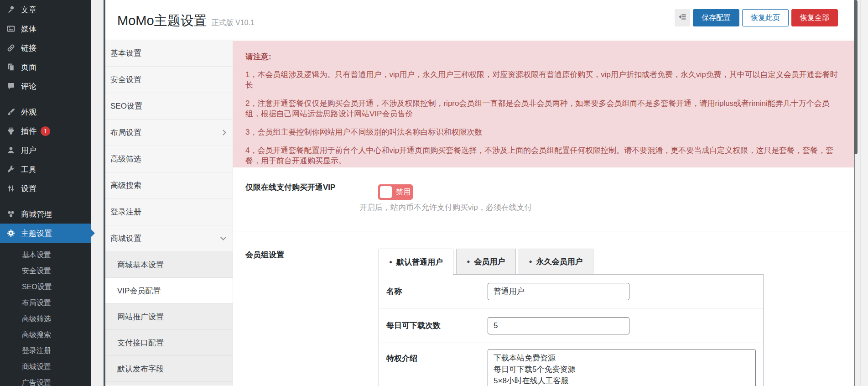 The height and width of the screenshot is (386, 868). What do you see at coordinates (543, 109) in the screenshot?
I see `notice-paragraph: 2，注意开通套餐仅仅是购买会员开通，不涉及权限控制，ripro会员组一直都是会员…` at bounding box center [543, 109].